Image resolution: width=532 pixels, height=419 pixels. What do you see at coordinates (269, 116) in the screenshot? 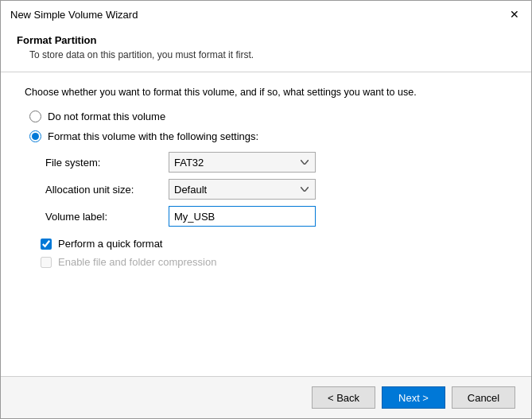
I see `radio-item-no-format: Do not format this volume` at bounding box center [269, 116].